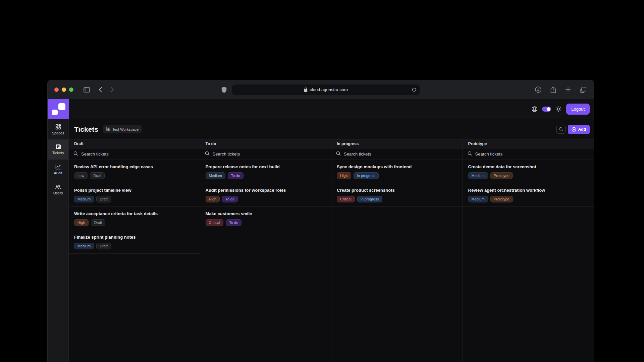 The height and width of the screenshot is (362, 644). I want to click on page-actions: Add, so click(573, 129).